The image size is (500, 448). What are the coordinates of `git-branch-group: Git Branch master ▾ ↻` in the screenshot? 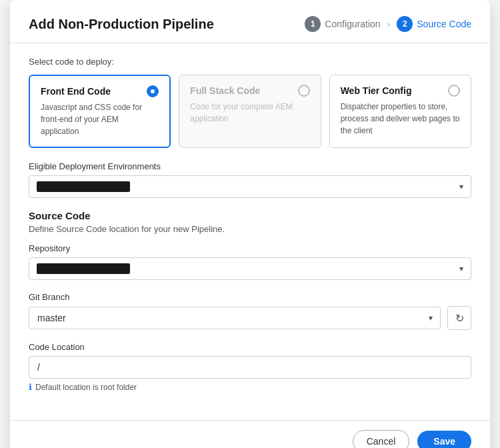 It's located at (250, 311).